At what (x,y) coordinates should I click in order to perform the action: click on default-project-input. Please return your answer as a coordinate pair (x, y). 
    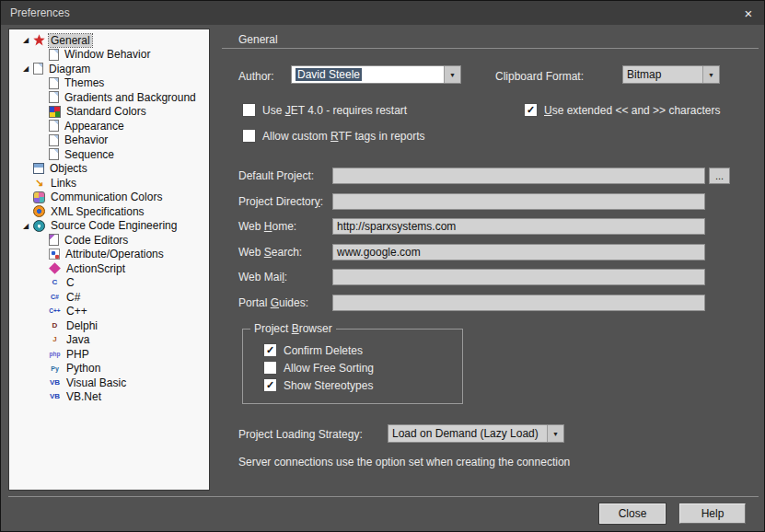
    Looking at the image, I should click on (519, 176).